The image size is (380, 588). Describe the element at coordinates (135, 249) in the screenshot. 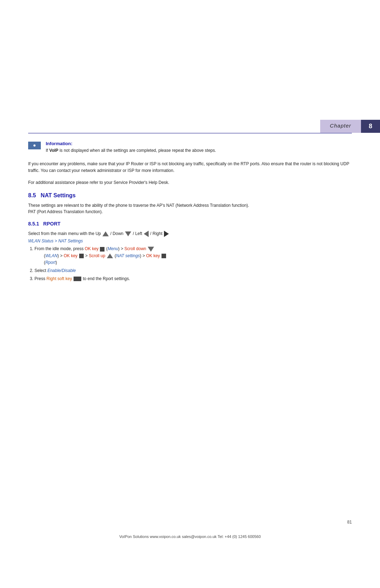

I see `scroll-down-label: Scroll down` at that location.